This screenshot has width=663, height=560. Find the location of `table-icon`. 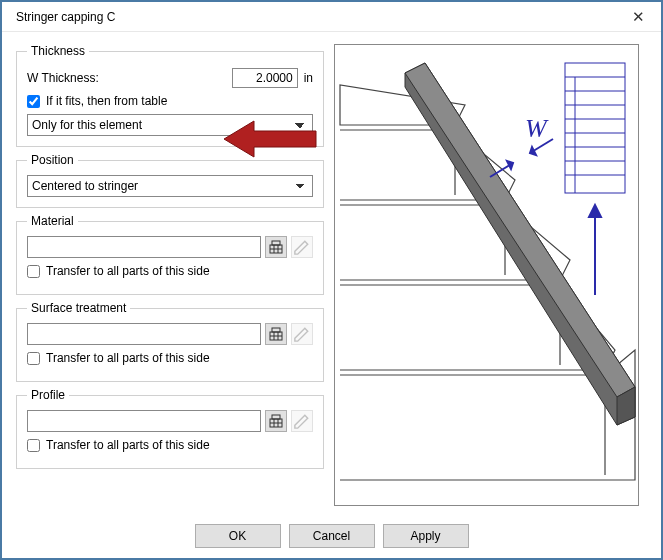

table-icon is located at coordinates (595, 128).